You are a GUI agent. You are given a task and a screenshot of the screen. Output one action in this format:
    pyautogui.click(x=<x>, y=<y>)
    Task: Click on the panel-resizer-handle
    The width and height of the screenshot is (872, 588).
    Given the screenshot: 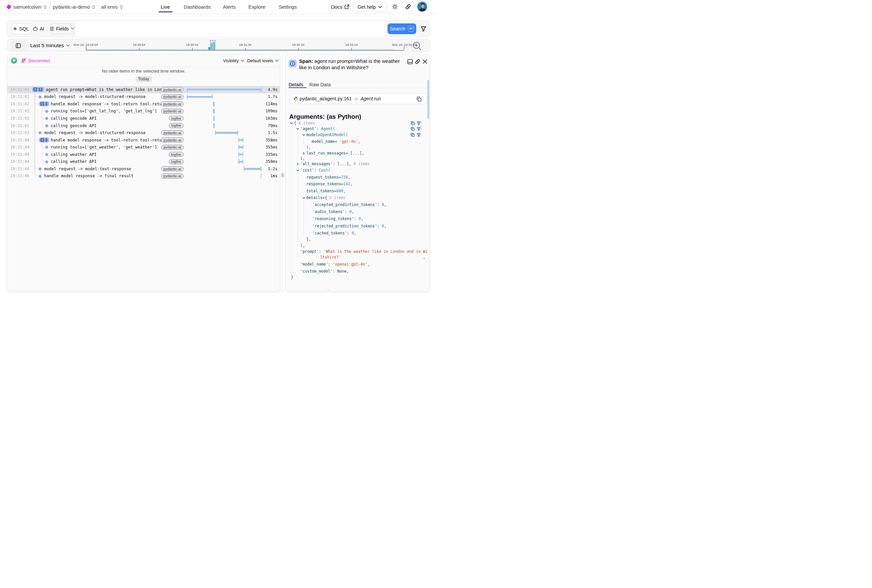 What is the action you would take?
    pyautogui.click(x=283, y=175)
    